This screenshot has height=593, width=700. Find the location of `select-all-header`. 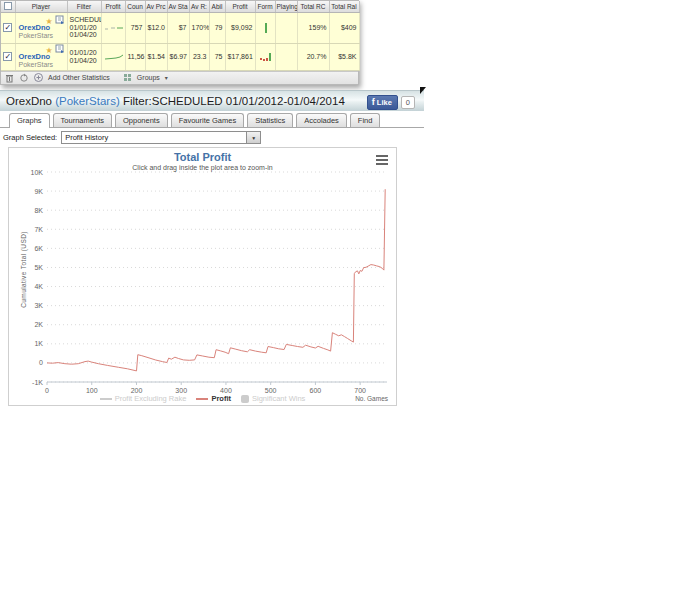

select-all-header is located at coordinates (8, 6).